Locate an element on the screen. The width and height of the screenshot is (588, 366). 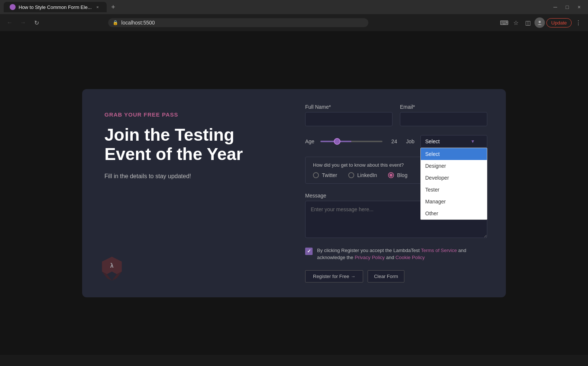
minimize-icon: ─ is located at coordinates (555, 7).